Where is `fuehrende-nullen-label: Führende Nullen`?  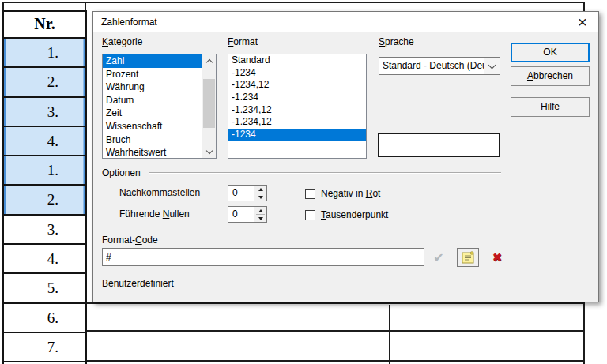 fuehrende-nullen-label: Führende Nullen is located at coordinates (155, 214).